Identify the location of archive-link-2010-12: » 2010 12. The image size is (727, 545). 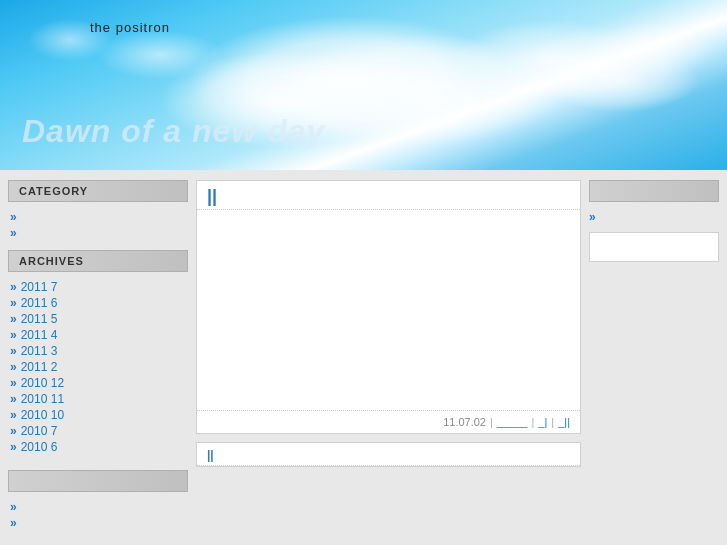
(99, 383).